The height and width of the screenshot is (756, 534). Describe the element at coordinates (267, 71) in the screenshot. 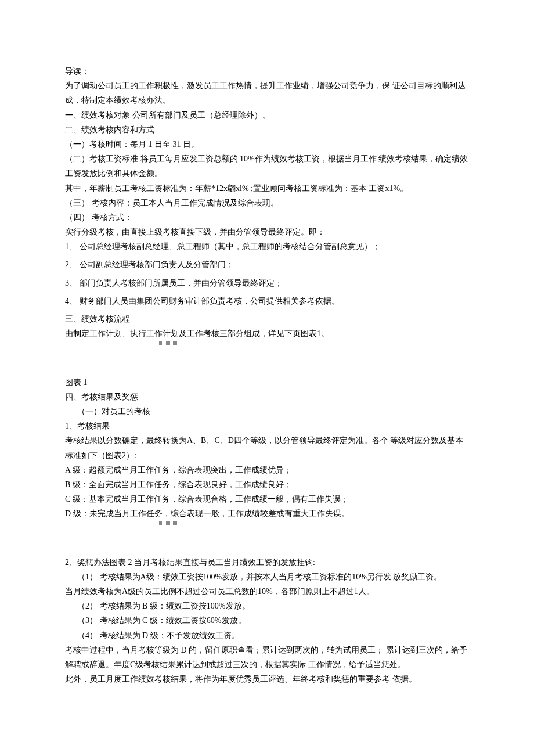

I see `intro-label: 导读：` at that location.